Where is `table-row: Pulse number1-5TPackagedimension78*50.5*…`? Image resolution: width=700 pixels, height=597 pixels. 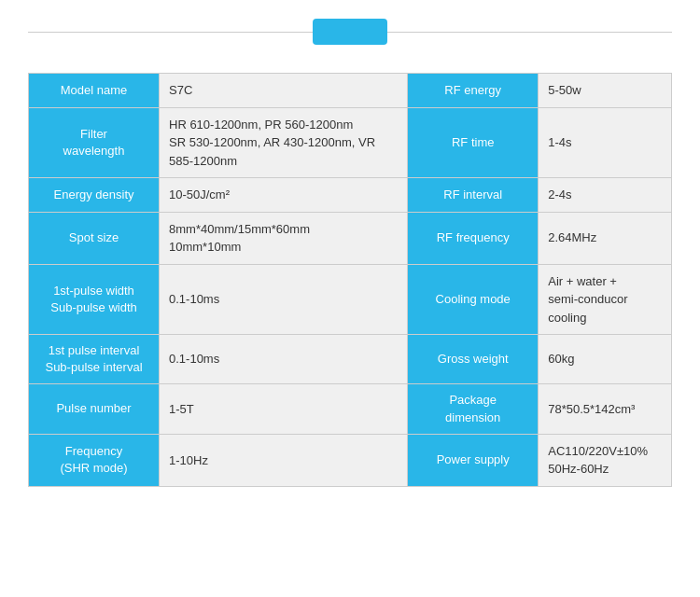 table-row: Pulse number1-5TPackagedimension78*50.5*… is located at coordinates (351, 409).